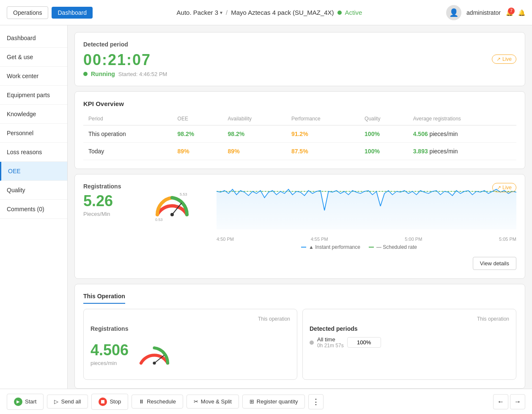  I want to click on reg2-value: 4.506, so click(110, 350).